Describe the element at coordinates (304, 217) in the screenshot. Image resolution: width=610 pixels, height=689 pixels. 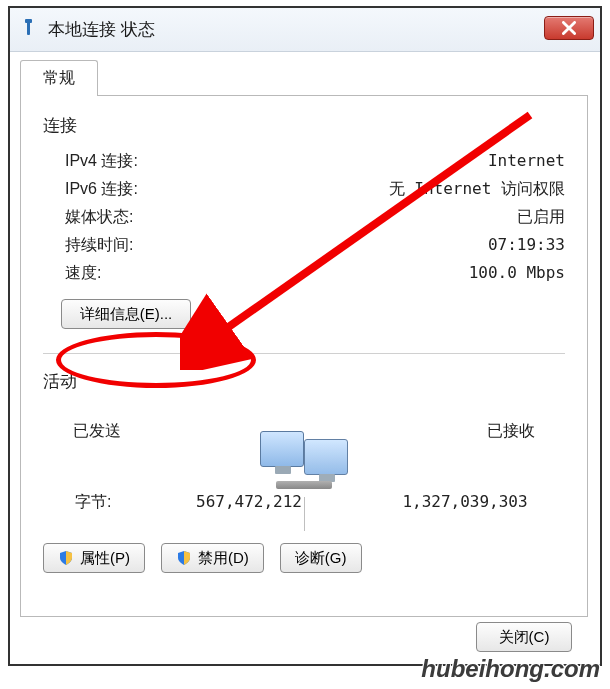
I see `row-media: 媒体状态: 已启用` at that location.